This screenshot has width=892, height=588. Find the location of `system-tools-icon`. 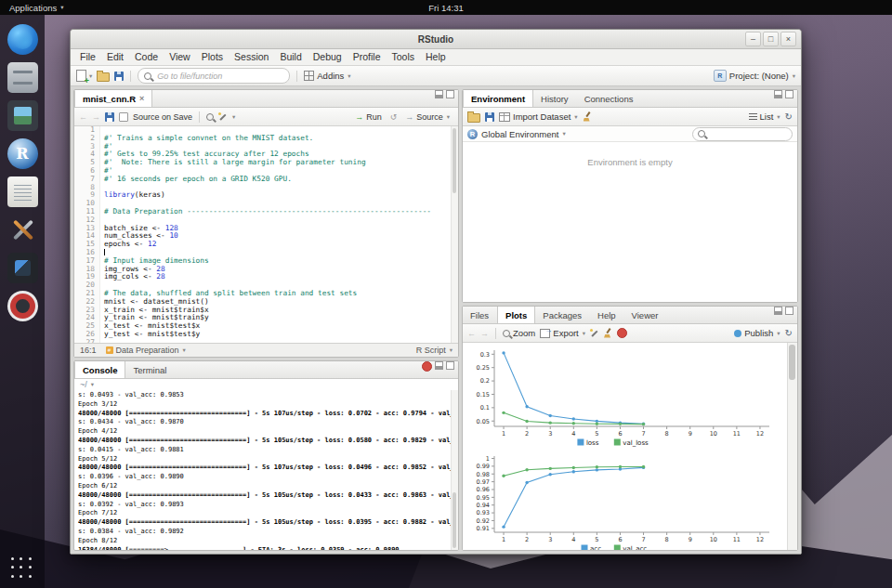

system-tools-icon is located at coordinates (22, 230).